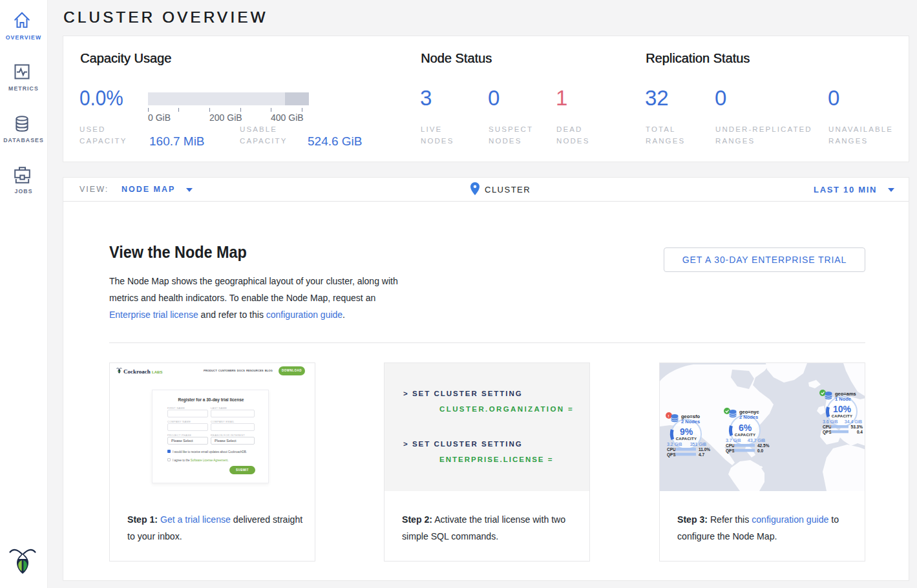 This screenshot has width=917, height=588. I want to click on svg-text: 9%, so click(686, 432).